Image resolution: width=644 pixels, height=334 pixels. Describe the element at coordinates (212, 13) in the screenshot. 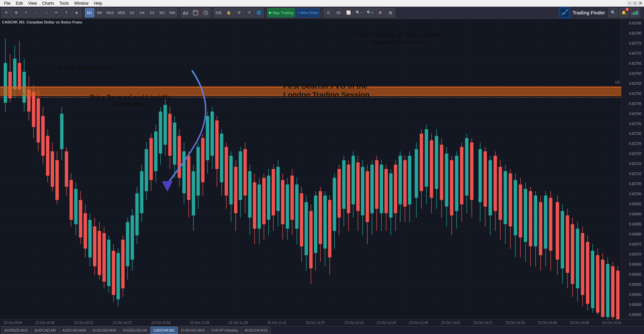

I see `sep3` at that location.